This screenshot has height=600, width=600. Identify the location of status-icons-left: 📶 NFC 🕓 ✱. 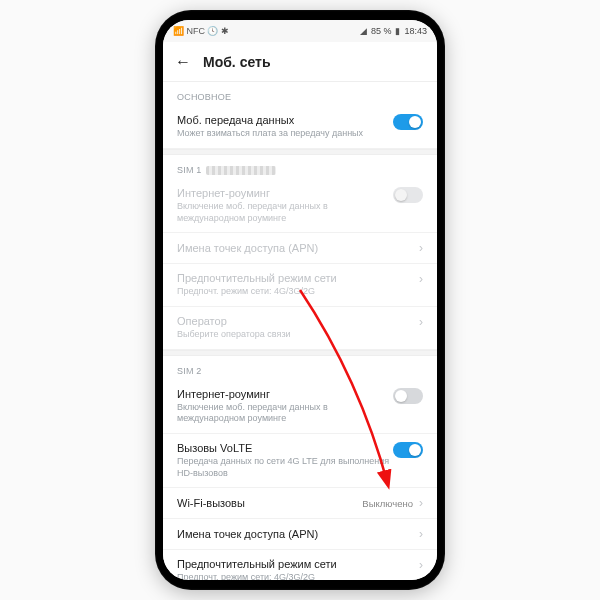
(201, 31).